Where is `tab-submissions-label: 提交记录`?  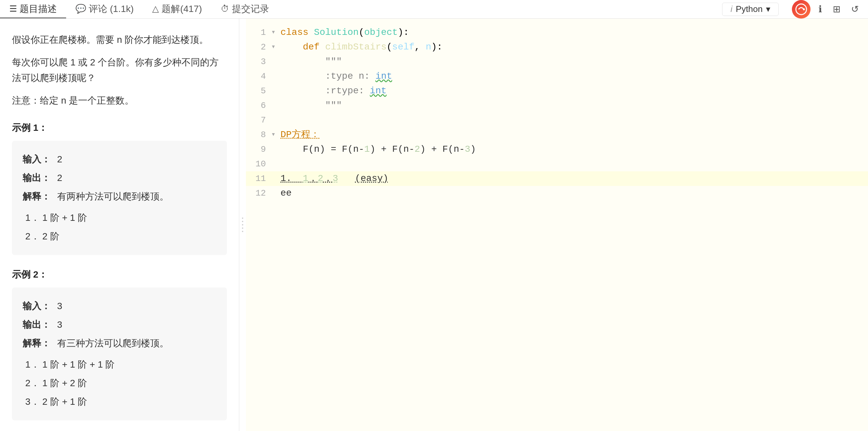 tab-submissions-label: 提交记录 is located at coordinates (251, 9).